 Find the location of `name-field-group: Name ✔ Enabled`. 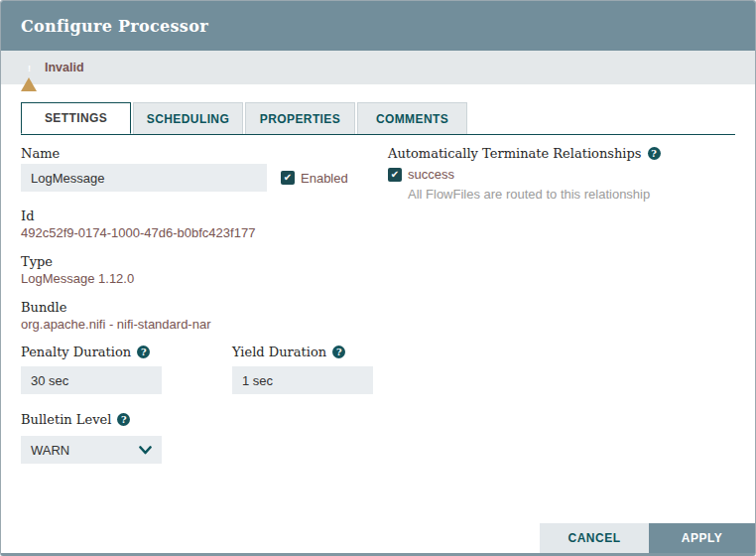

name-field-group: Name ✔ Enabled is located at coordinates (196, 169).